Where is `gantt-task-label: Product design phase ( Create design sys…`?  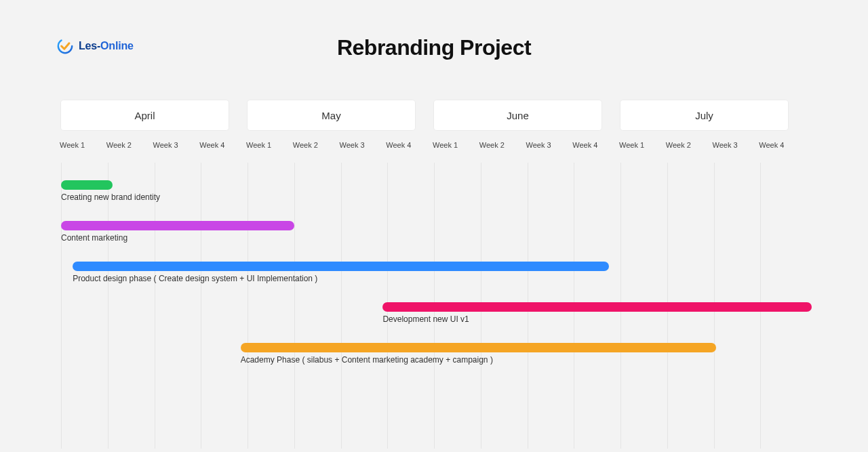 gantt-task-label: Product design phase ( Create design sys… is located at coordinates (195, 279).